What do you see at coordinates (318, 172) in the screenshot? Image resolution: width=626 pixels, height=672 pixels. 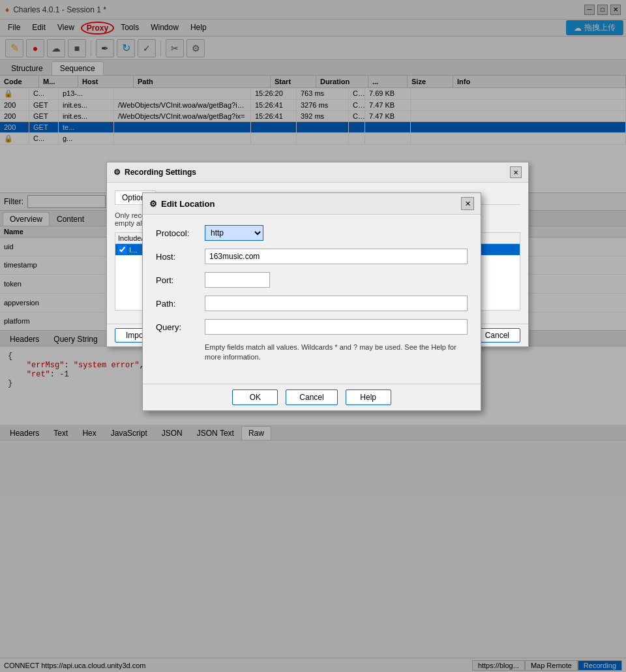 I see `recording-dialog-titlebar: ⚙ Recording Settings ✕` at bounding box center [318, 172].